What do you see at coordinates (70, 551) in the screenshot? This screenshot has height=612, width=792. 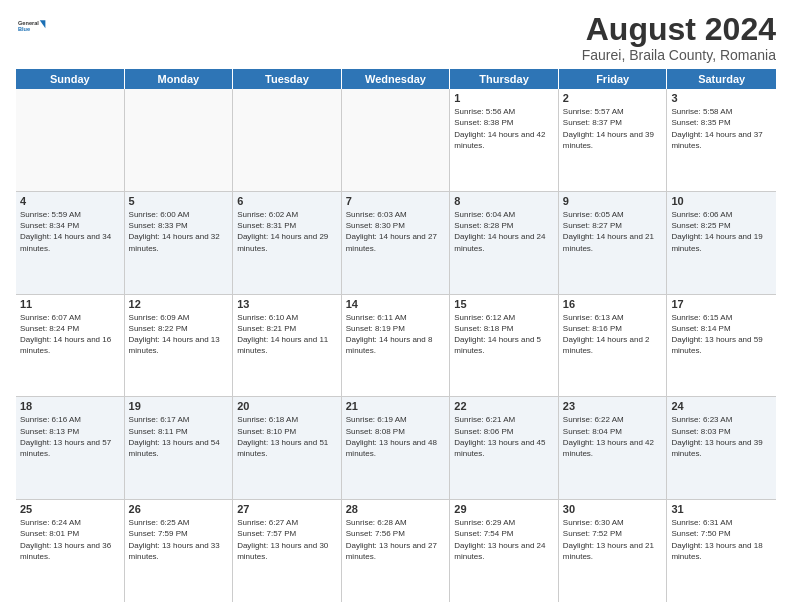 I see `day-cell-25: 25Sunrise: 6:24 AM Sunset: 8:01 PM Dayli…` at bounding box center [70, 551].